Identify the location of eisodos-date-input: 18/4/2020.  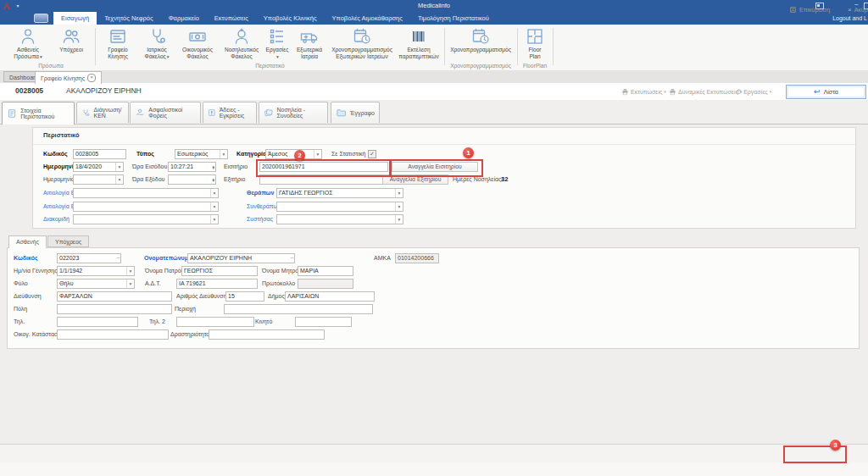
(98, 167).